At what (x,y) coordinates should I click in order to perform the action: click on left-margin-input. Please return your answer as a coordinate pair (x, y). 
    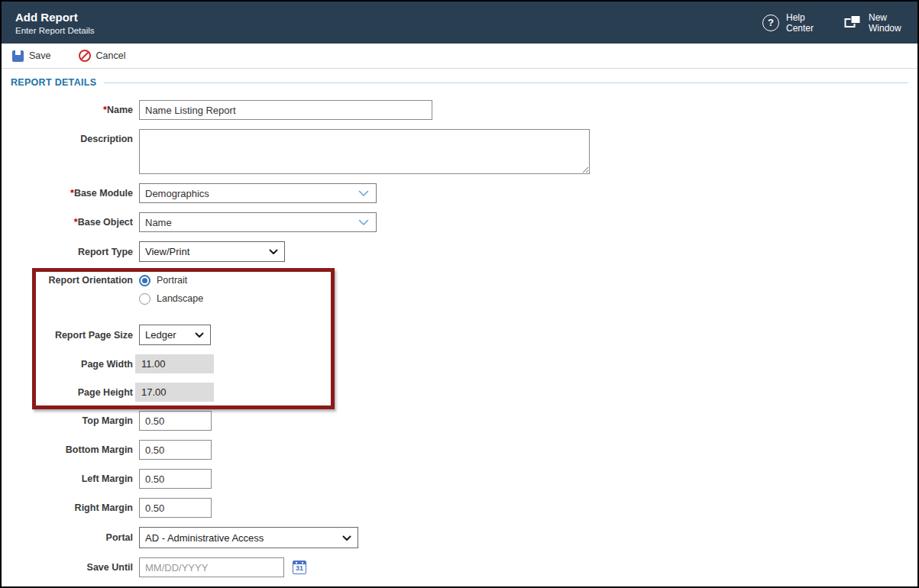
    Looking at the image, I should click on (176, 479).